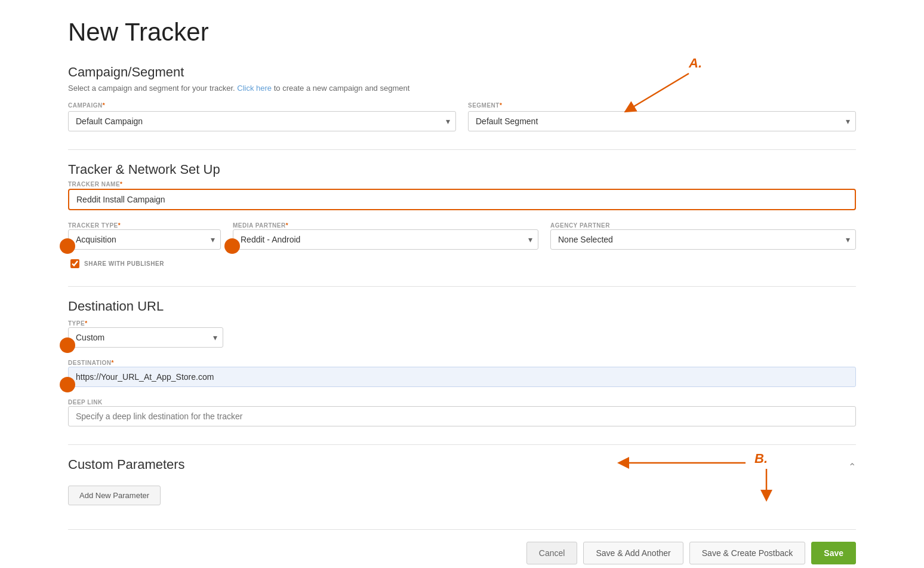  Describe the element at coordinates (78, 324) in the screenshot. I see `destination-type-label: TYPE*` at that location.